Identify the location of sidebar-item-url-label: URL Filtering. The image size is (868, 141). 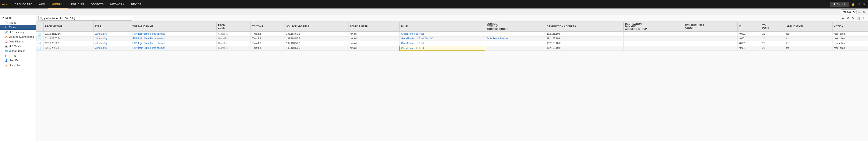
(16, 32).